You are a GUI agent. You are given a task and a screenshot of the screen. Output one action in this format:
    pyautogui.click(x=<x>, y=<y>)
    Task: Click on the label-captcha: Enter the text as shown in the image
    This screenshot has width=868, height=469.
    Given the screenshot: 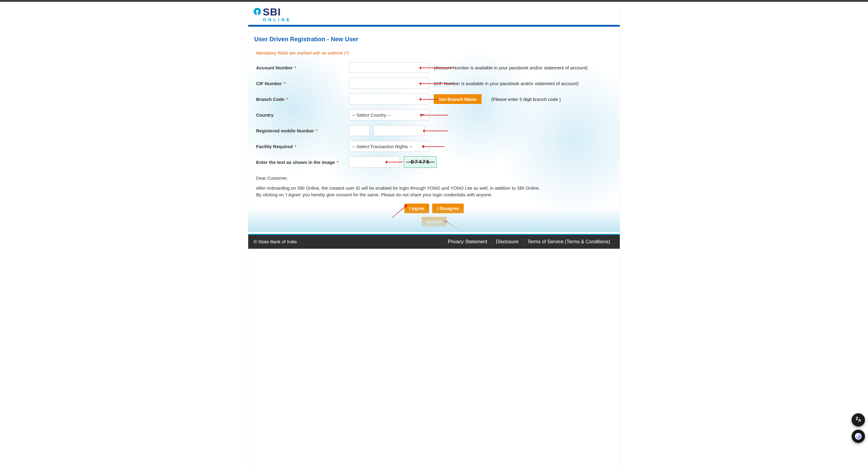 What is the action you would take?
    pyautogui.click(x=296, y=162)
    